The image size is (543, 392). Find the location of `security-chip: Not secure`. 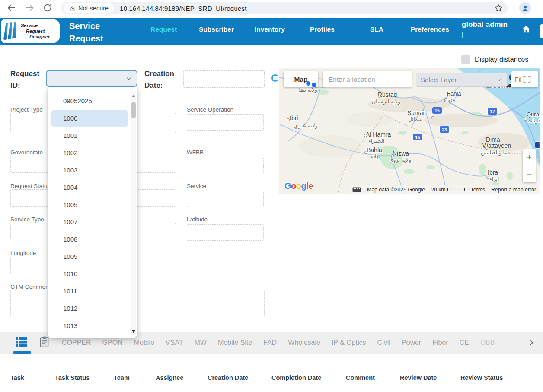

security-chip: Not secure is located at coordinates (89, 8).